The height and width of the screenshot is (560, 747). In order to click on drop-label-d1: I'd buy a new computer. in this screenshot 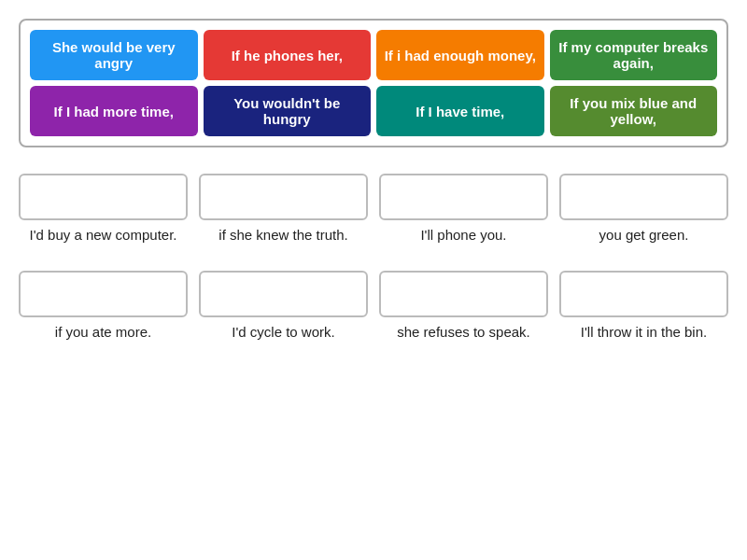, I will do `click(104, 235)`.